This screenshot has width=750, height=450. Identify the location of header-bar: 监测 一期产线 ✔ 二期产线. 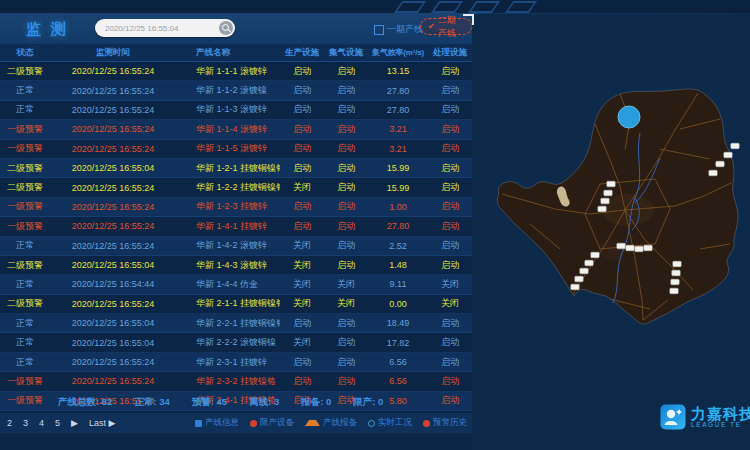
(236, 28).